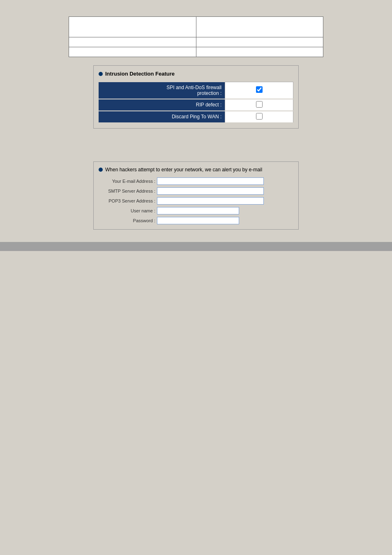 Image resolution: width=392 pixels, height=555 pixels. What do you see at coordinates (259, 90) in the screenshot?
I see `idf-value-spi` at bounding box center [259, 90].